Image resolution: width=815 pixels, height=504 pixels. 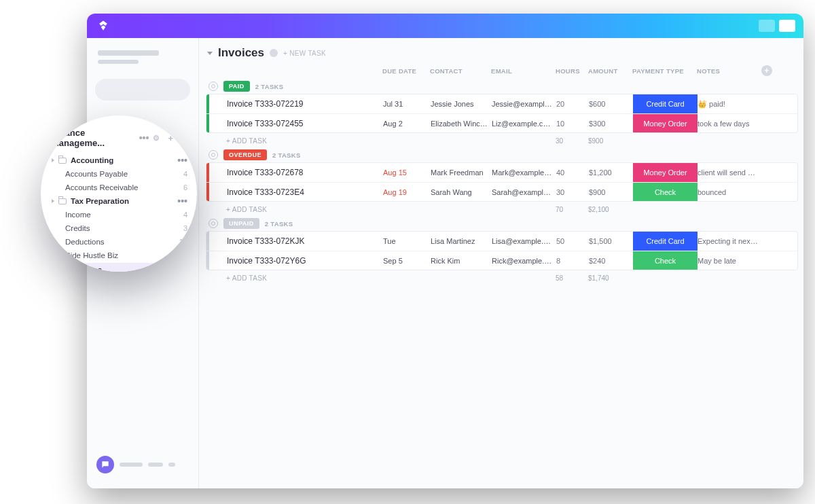 What do you see at coordinates (524, 192) in the screenshot?
I see `email: Sarah@example.com` at bounding box center [524, 192].